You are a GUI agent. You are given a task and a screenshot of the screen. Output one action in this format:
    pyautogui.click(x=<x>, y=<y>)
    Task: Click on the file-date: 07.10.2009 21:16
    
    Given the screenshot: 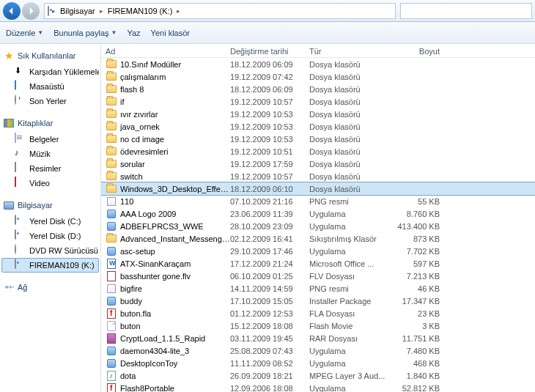 What is the action you would take?
    pyautogui.click(x=270, y=201)
    